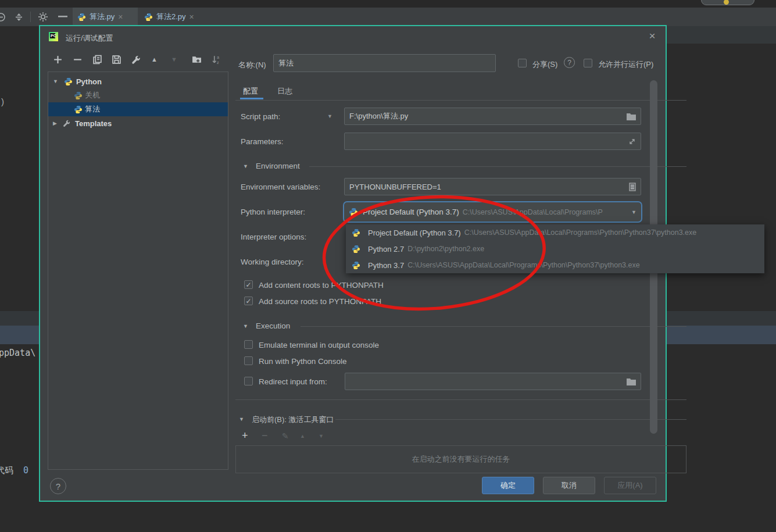 The width and height of the screenshot is (776, 532). Describe the element at coordinates (379, 116) in the screenshot. I see `script-path-value: F:\python\算法.py` at that location.